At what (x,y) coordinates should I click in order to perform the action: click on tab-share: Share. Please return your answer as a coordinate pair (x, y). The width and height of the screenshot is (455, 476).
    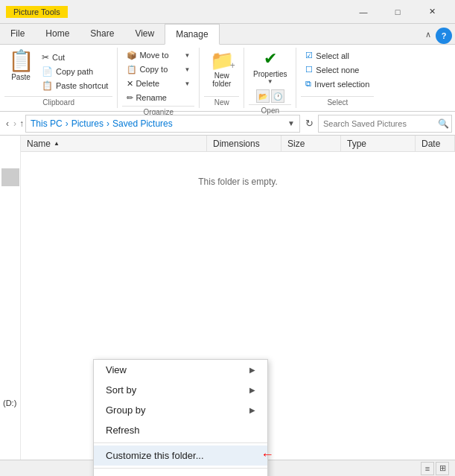
    Looking at the image, I should click on (102, 34).